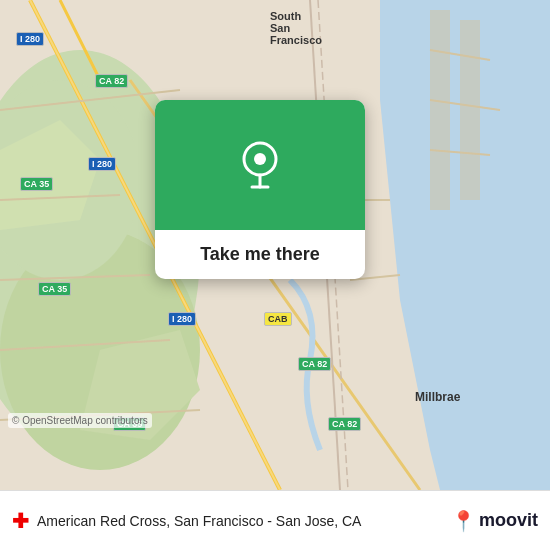 This screenshot has width=550, height=550. I want to click on label-ca35-mid: CA 35, so click(54, 289).